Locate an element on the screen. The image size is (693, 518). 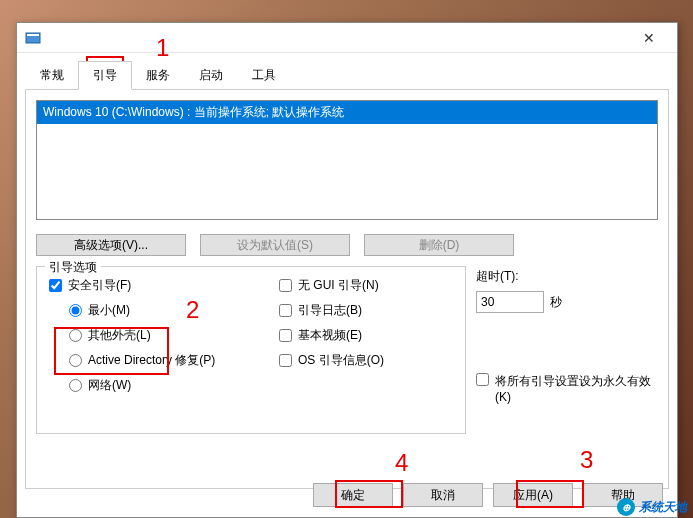
permanent-label: 将所有引导设置设为永久有效(K) is located at coordinates (576, 388).